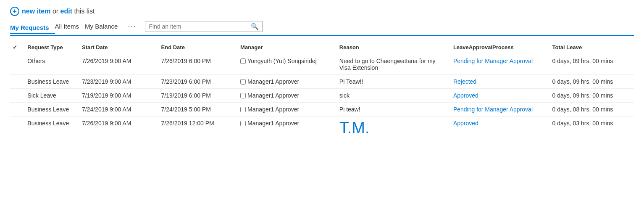  Describe the element at coordinates (15, 11) in the screenshot. I see `new-item-icon: +` at that location.